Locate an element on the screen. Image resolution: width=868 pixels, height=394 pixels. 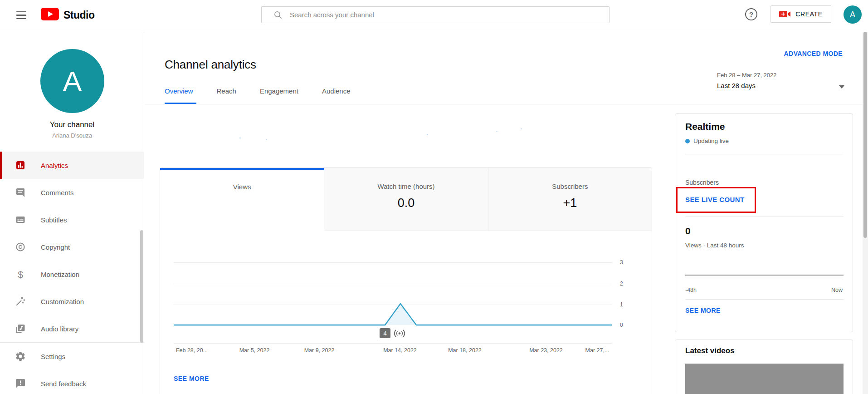
y-tick-label: 0 is located at coordinates (625, 325).